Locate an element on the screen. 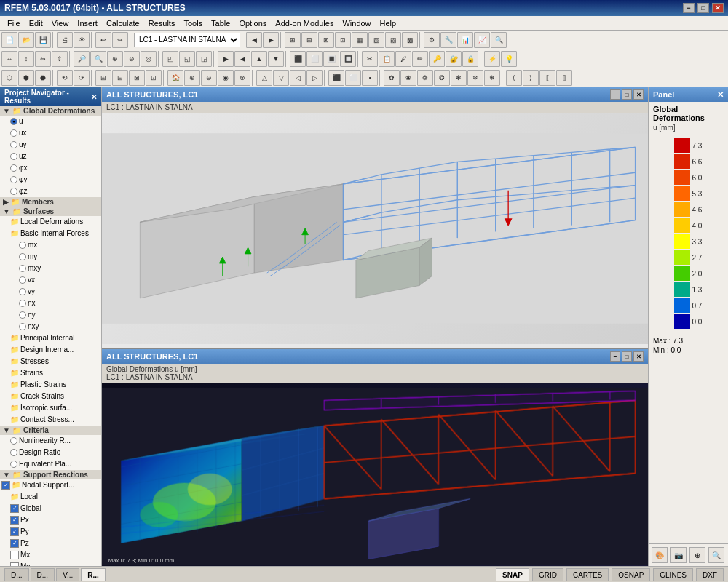 The height and width of the screenshot is (582, 728). nav-item-phiy: φy is located at coordinates (51, 180).